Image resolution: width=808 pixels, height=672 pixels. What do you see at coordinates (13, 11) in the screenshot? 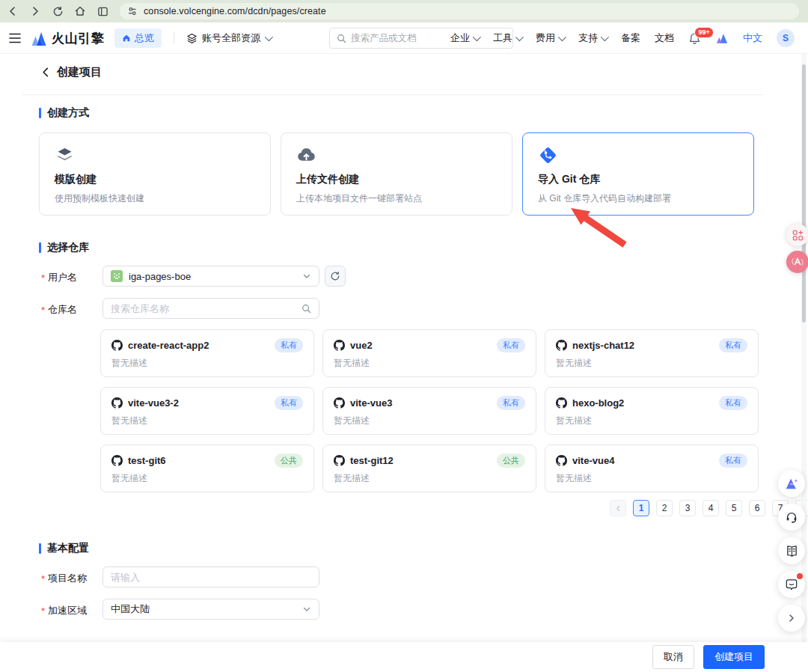
I see `browser-back-icon` at bounding box center [13, 11].